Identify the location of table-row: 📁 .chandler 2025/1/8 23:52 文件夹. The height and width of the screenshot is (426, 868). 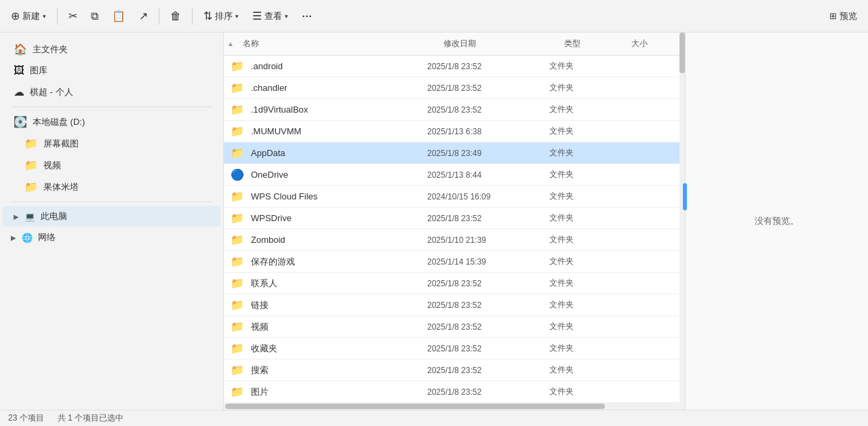
(452, 88).